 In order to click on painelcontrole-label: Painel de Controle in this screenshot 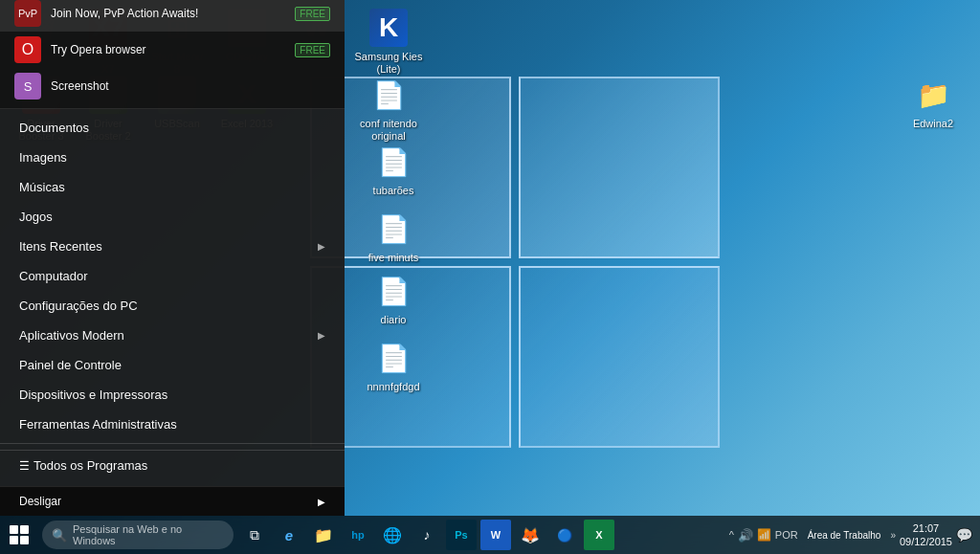, I will do `click(71, 366)`.